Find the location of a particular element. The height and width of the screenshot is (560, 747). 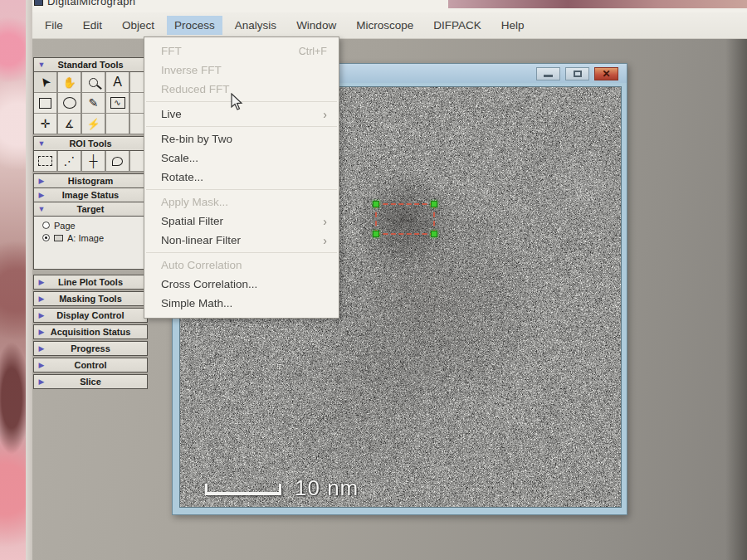

desktop-wallpaper-top is located at coordinates (598, 4).